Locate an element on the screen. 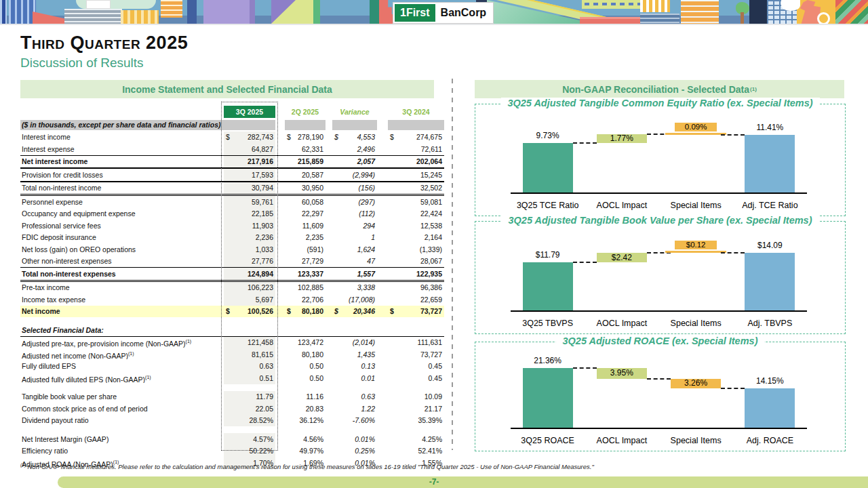 This screenshot has height=488, width=868. row-label: Pre-tax income is located at coordinates (122, 287).